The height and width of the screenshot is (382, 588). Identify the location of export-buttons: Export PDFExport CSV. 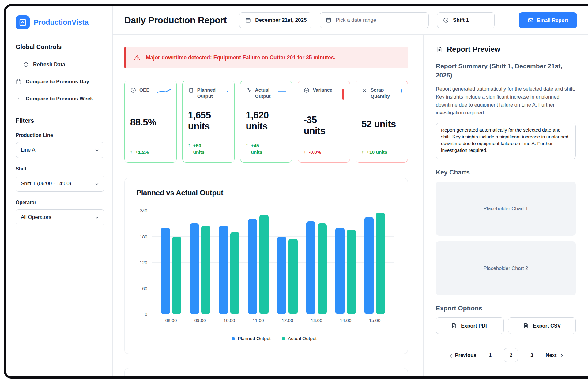
(506, 326).